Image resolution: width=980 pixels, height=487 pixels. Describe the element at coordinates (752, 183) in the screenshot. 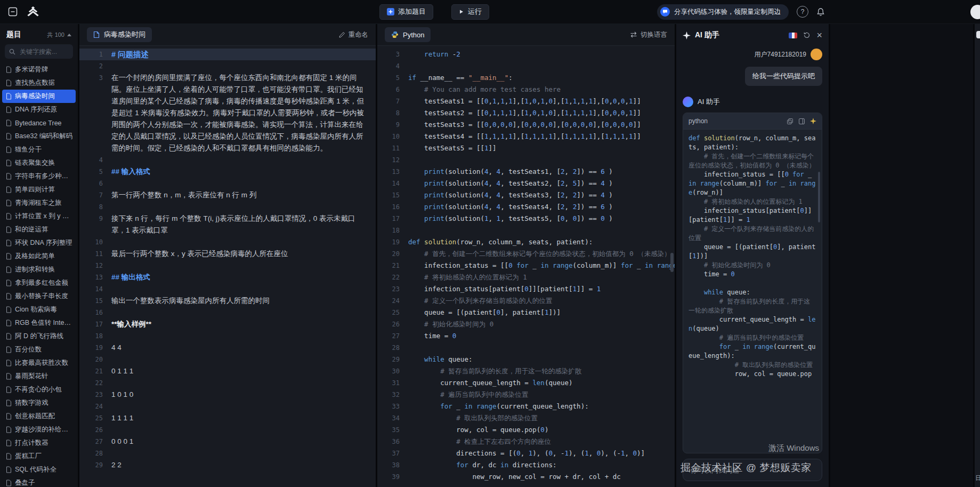

I see `ai-code-line: infection_status = [[0 for _ in range(co…` at that location.